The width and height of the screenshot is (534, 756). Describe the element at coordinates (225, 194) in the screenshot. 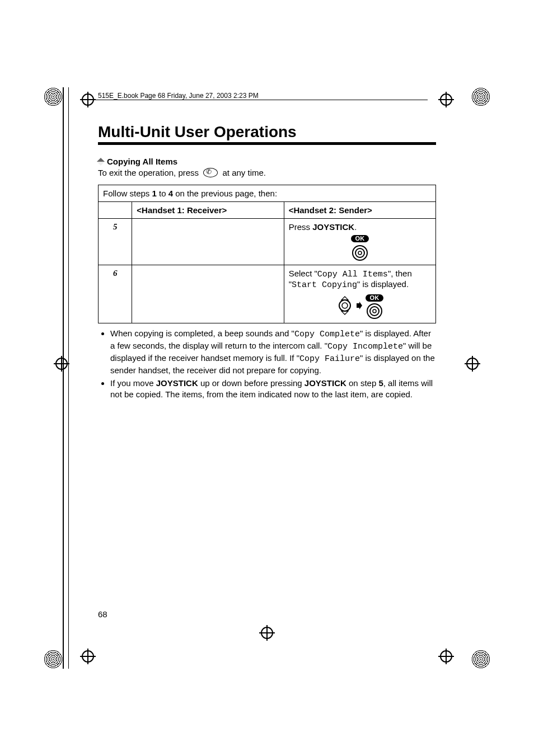

I see `text: on the previous page, then:` at that location.